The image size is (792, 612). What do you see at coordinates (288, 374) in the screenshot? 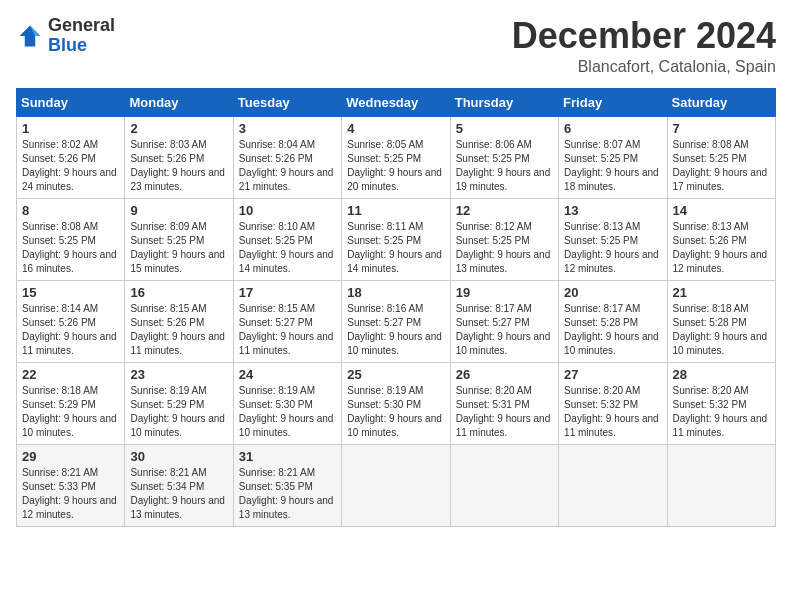
I see `day-number: 24` at bounding box center [288, 374].